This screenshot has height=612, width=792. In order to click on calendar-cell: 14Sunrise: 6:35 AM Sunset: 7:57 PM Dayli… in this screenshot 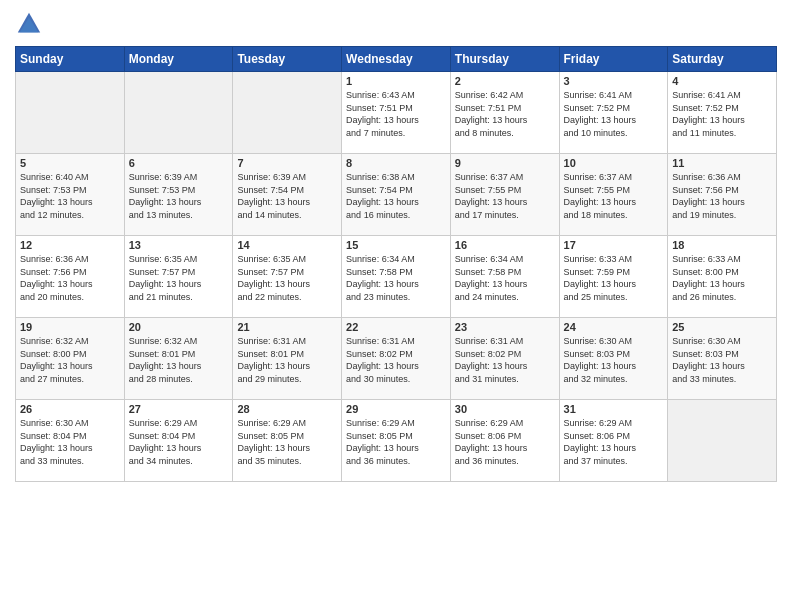, I will do `click(288, 277)`.